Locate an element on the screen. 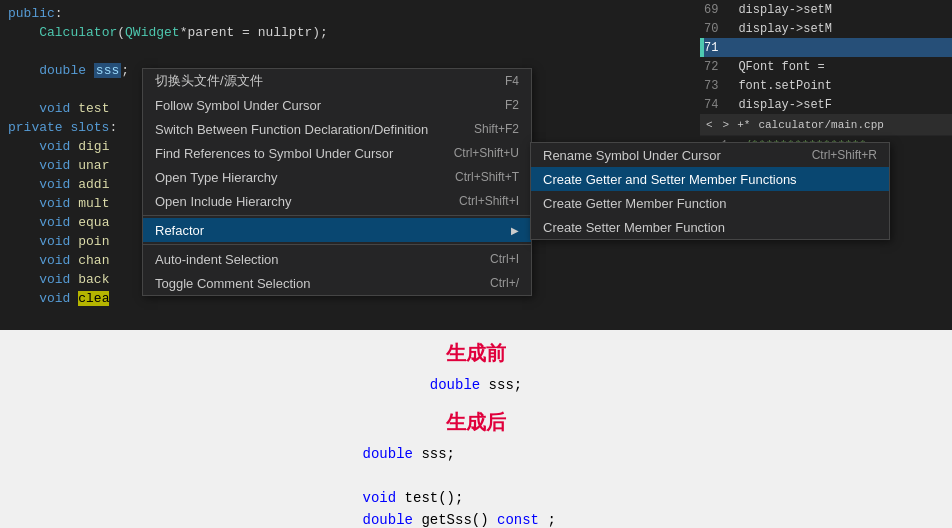  submenu-item-getter-setter: Create Getter and Setter Member Function… is located at coordinates (710, 179).